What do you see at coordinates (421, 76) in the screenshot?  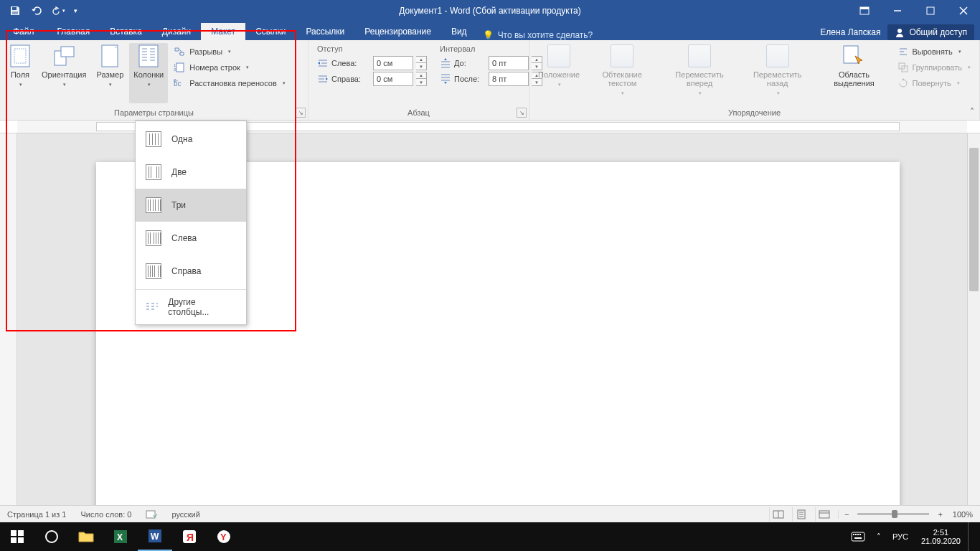 I see `indent-right-up: ▲` at bounding box center [421, 76].